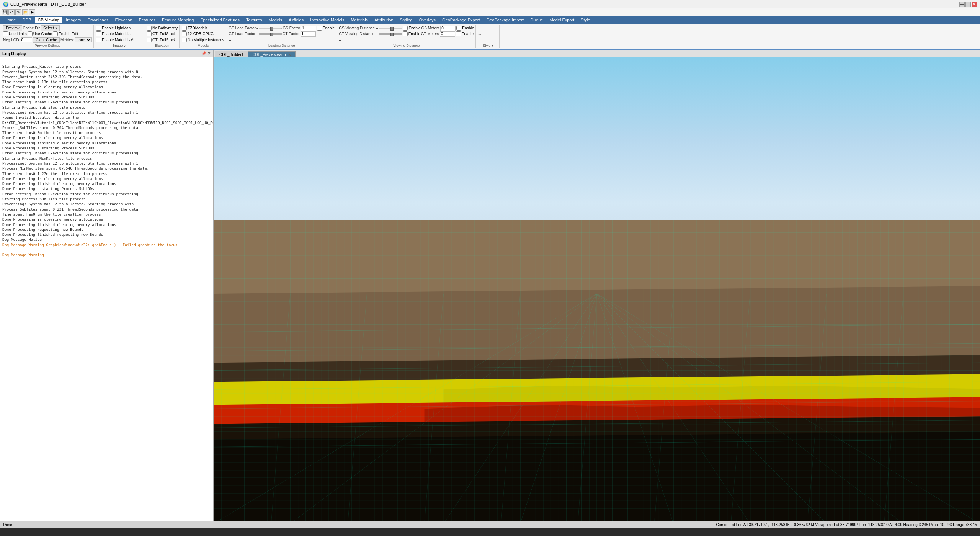 The width and height of the screenshot is (980, 536). I want to click on log-line: Process_SubTiles spent 0.221 ThreadSecon…, so click(106, 209).